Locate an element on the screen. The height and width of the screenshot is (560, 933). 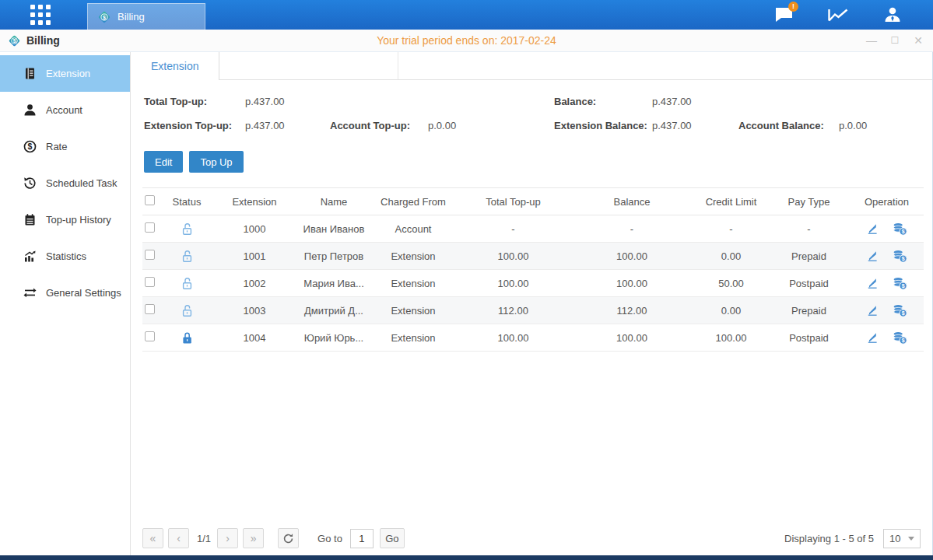
user-menu-button is located at coordinates (893, 15).